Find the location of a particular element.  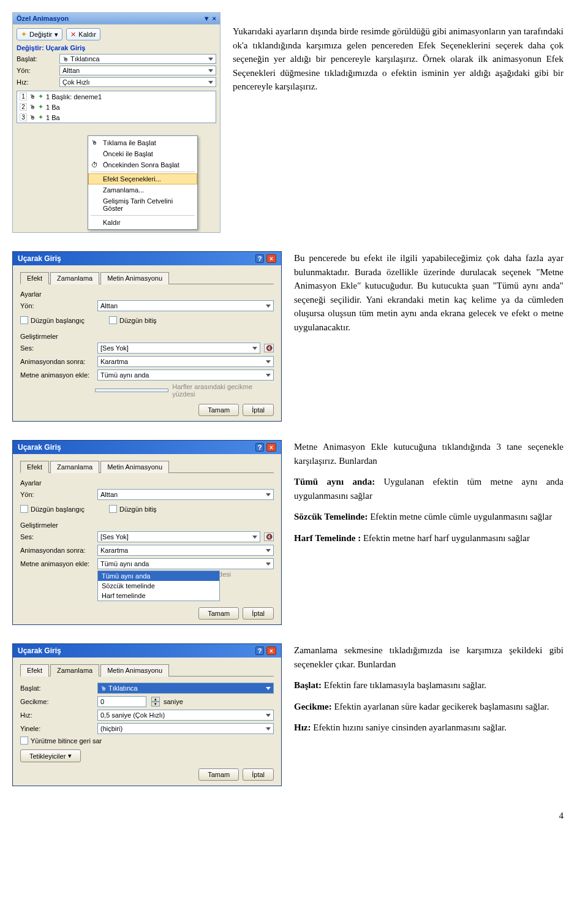

option-by-word: Sözcük temelinde is located at coordinates (159, 586).